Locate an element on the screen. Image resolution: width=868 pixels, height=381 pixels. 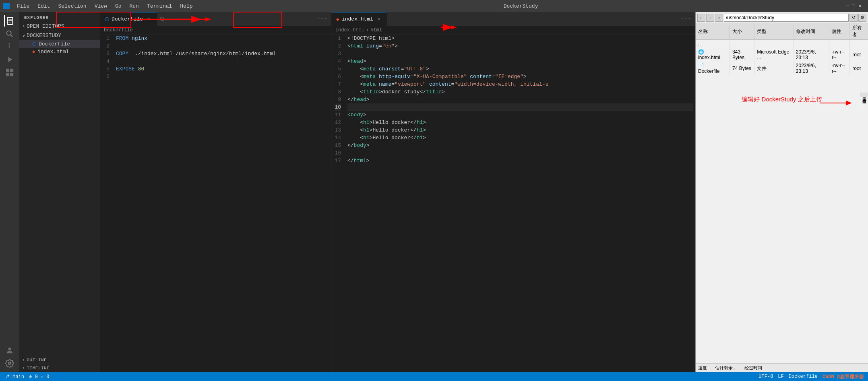
activity-extensions is located at coordinates (10, 72).